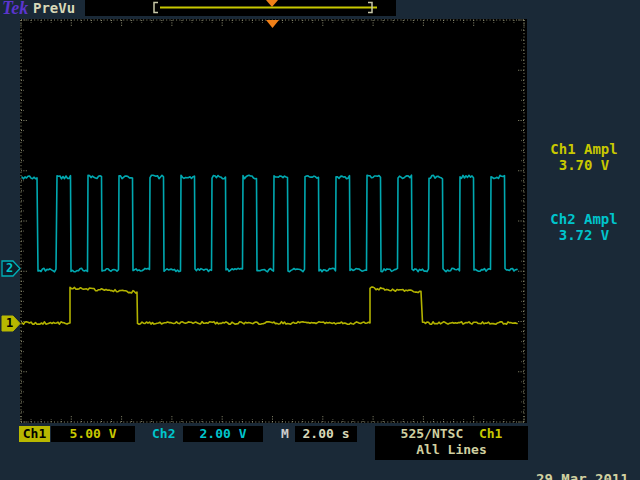 This screenshot has height=480, width=640. Describe the element at coordinates (582, 461) in the screenshot. I see `datetime-readout: 29 Mar 2011 15:57:52` at that location.